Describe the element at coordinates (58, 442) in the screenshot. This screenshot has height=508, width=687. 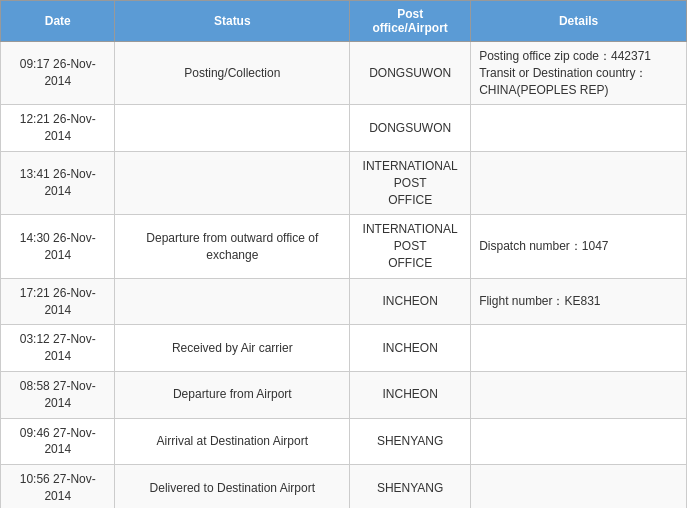
I see `cell-date: 09:46 27-Nov-2014` at that location.